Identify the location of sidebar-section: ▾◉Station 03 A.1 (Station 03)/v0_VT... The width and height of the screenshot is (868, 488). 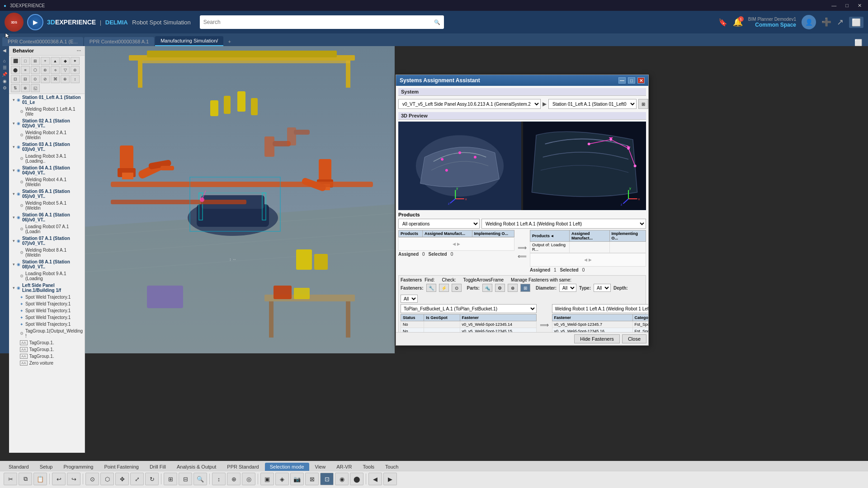
(47, 147).